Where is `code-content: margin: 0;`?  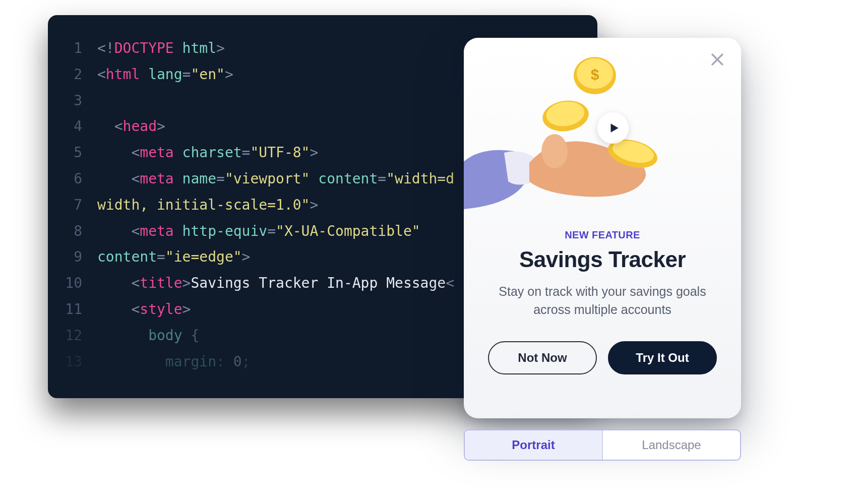 code-content: margin: 0; is located at coordinates (173, 362).